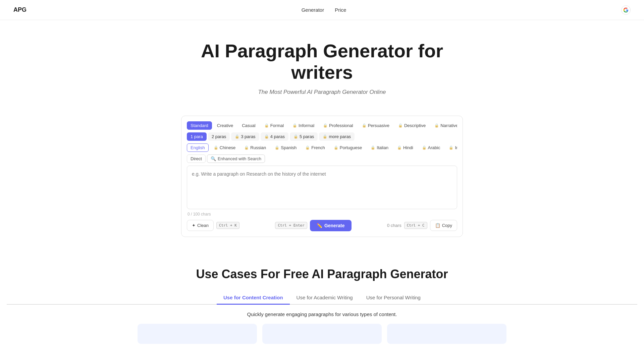  What do you see at coordinates (197, 137) in the screenshot?
I see `tab-1para: 1 para` at bounding box center [197, 137].